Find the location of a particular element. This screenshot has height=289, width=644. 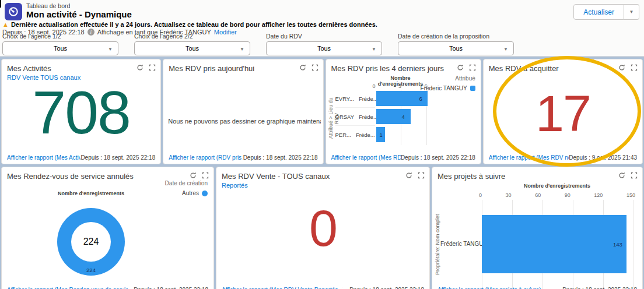

bar-value-label: 1 is located at coordinates (382, 135).